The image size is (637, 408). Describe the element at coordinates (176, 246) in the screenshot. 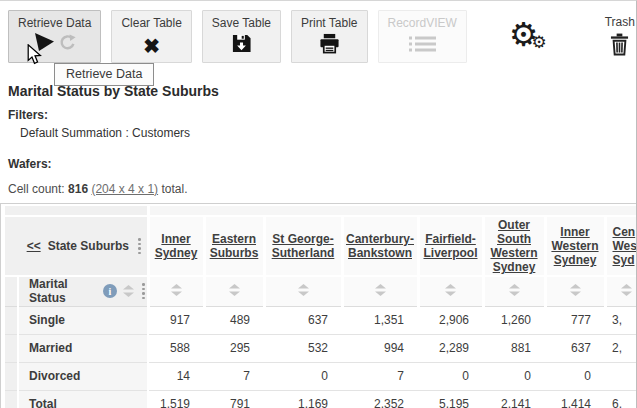

I see `column-header-inner-sydney: Inner Sydney` at that location.